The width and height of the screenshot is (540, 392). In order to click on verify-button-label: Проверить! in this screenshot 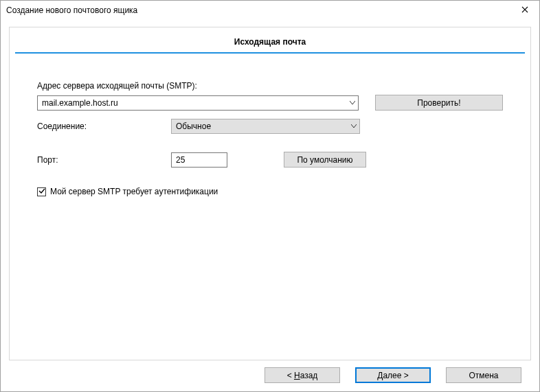, I will do `click(438, 103)`.